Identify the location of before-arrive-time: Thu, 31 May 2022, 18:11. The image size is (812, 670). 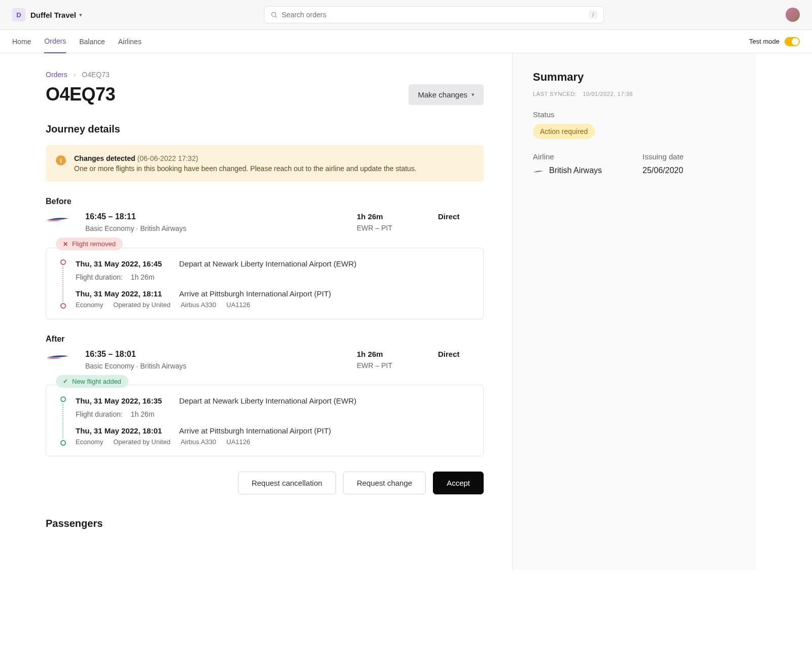
(124, 293).